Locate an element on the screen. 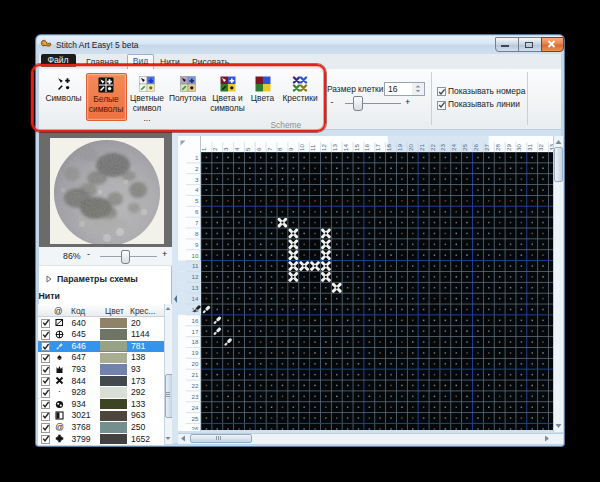 Image resolution: width=600 pixels, height=482 pixels. svg-text: 31 is located at coordinates (530, 148).